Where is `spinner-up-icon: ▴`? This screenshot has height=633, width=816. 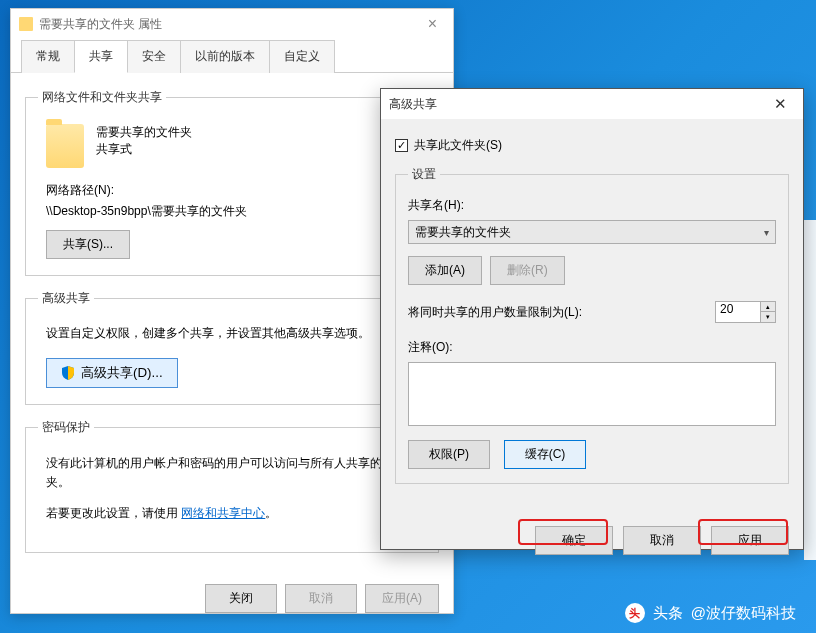 spinner-up-icon: ▴ is located at coordinates (768, 307).